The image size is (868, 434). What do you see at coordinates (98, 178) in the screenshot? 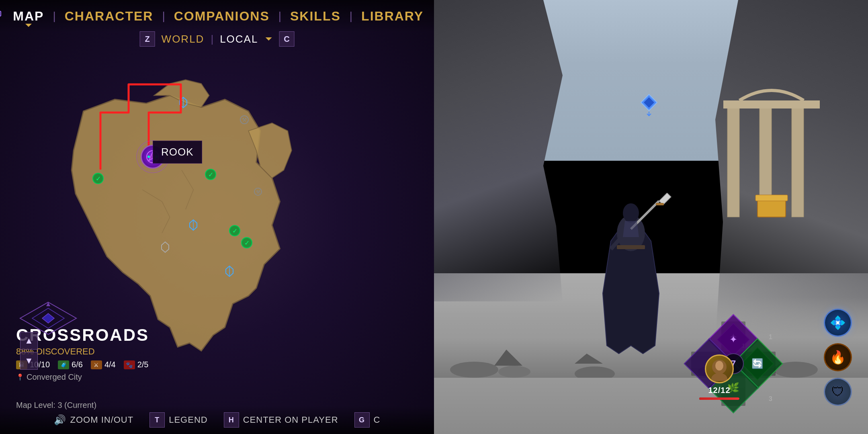
I see `map-marker-1: ✓` at bounding box center [98, 178].